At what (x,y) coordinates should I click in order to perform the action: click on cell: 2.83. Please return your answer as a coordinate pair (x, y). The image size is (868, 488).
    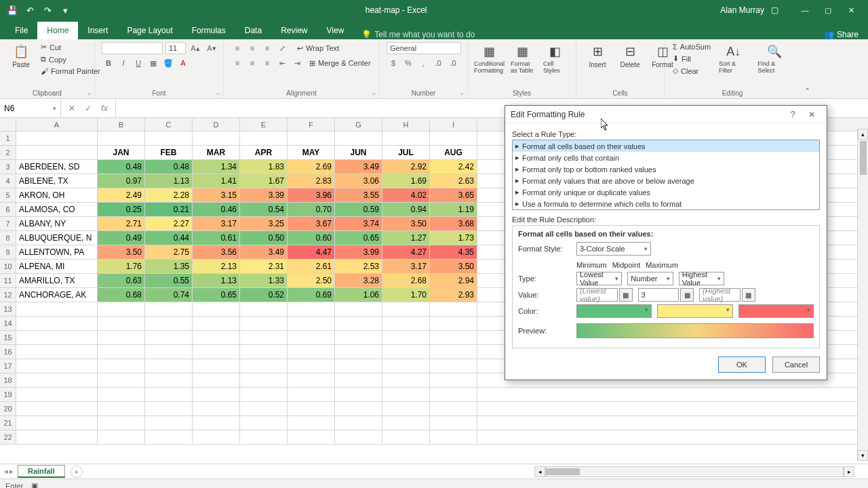
    Looking at the image, I should click on (311, 181).